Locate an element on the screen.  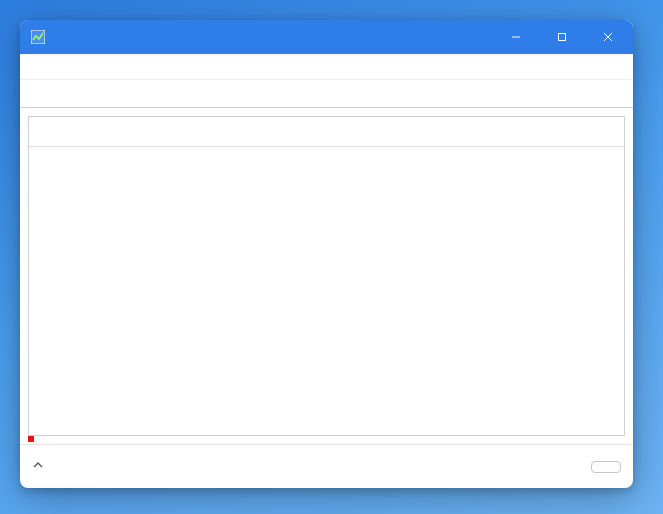
app-icon is located at coordinates (38, 37).